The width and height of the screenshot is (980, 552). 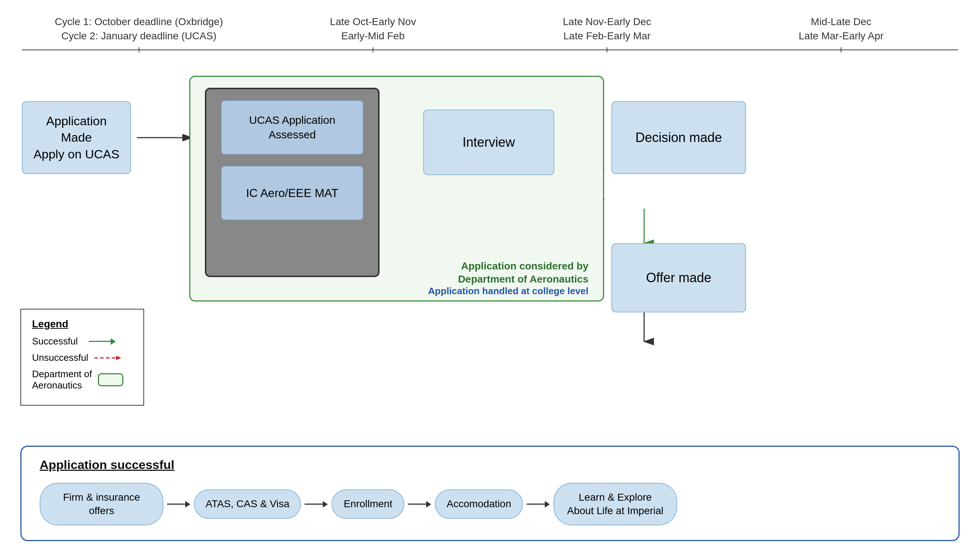 What do you see at coordinates (368, 504) in the screenshot?
I see `success-step-2: Enrollment` at bounding box center [368, 504].